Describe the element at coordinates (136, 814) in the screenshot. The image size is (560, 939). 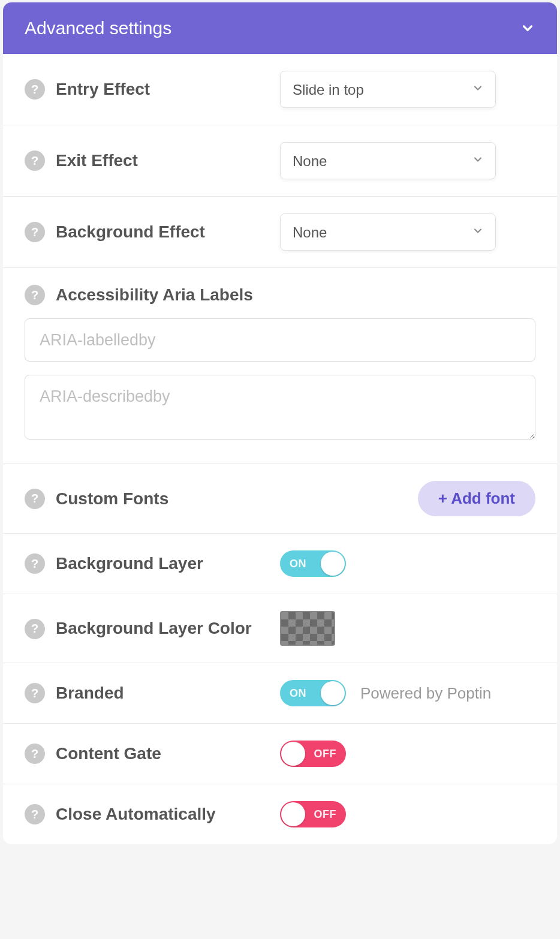
I see `close-automatically-label: Close Automatically` at that location.